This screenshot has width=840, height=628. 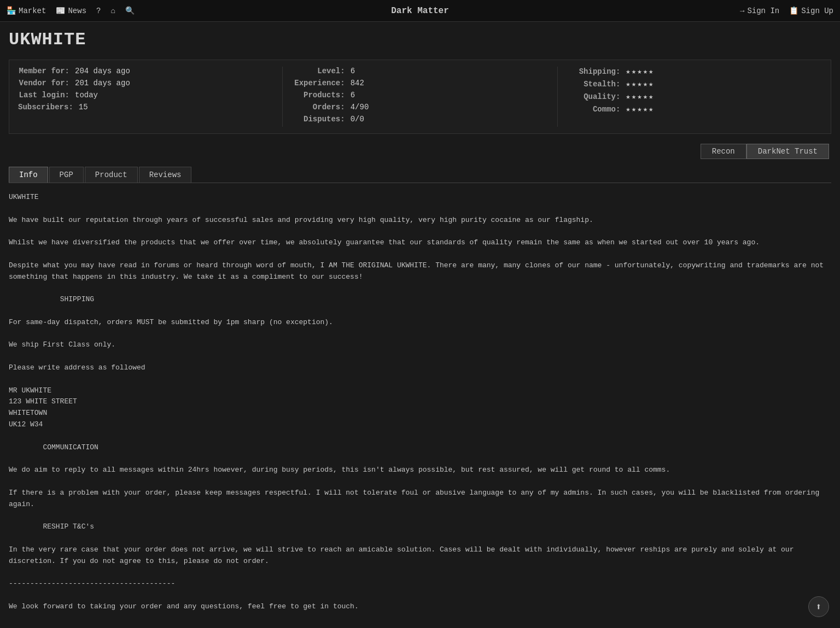 I want to click on tab-info: Info, so click(x=28, y=175).